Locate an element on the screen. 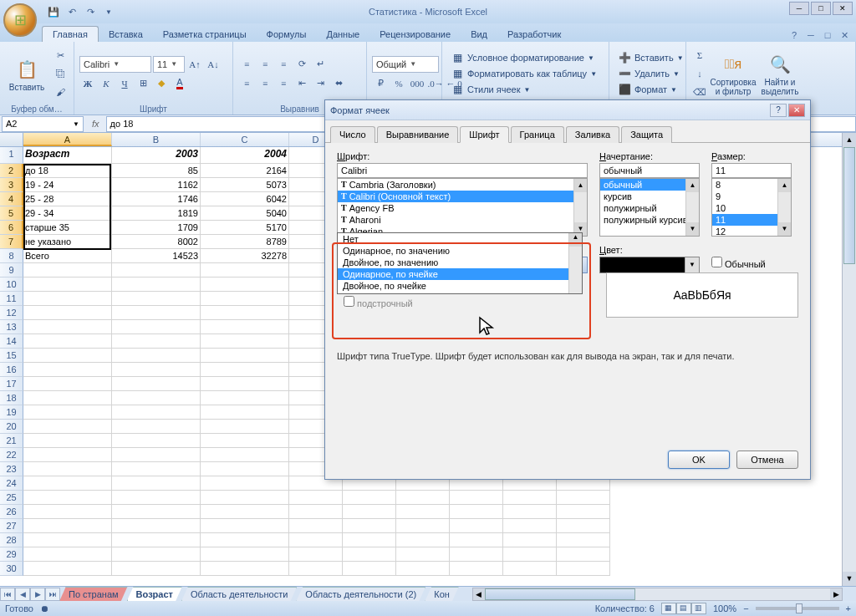  cell-styles-button: ▦Стили ячеек ▼ is located at coordinates (523, 89).